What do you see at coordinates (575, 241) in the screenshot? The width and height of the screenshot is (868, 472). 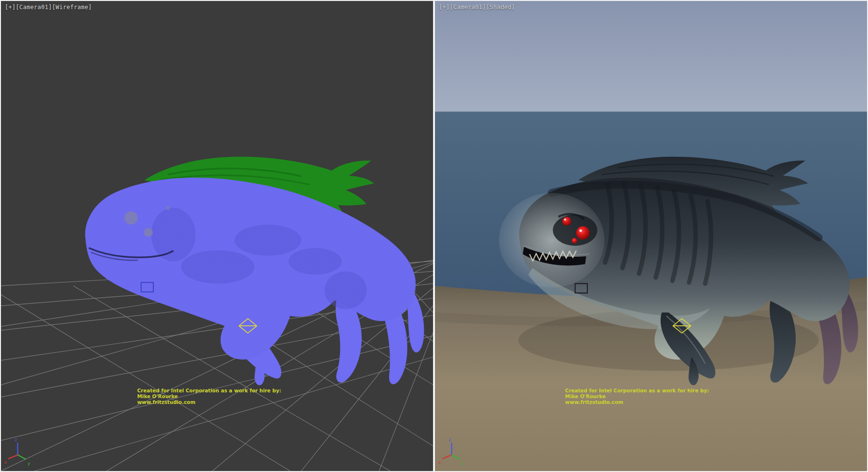 I see `eye-small` at bounding box center [575, 241].